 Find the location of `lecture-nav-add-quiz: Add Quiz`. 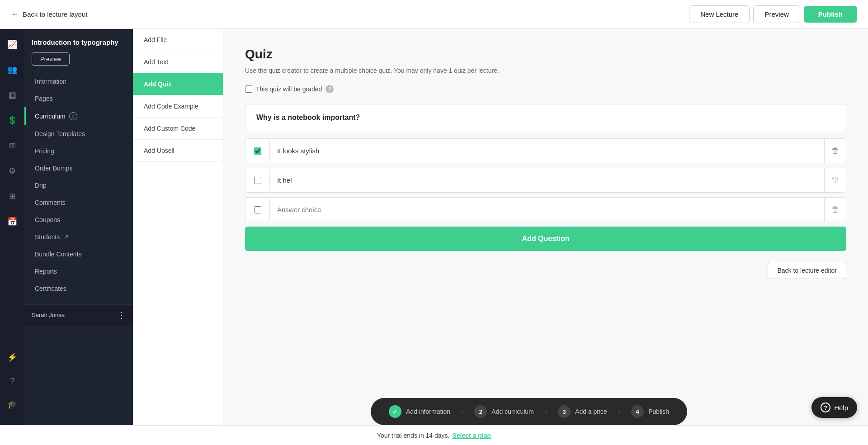

lecture-nav-add-quiz: Add Quiz is located at coordinates (178, 84).